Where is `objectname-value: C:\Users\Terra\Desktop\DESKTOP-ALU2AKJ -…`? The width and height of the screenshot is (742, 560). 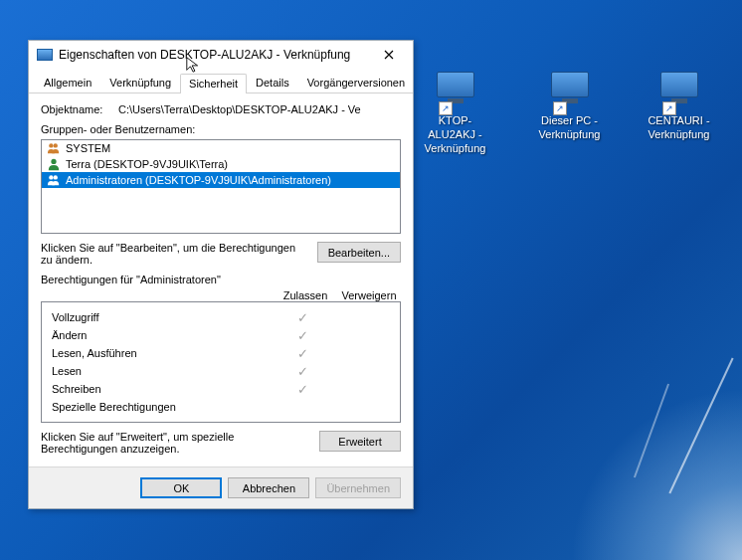 objectname-value: C:\Users\Terra\Desktop\DESKTOP-ALU2AKJ -… is located at coordinates (260, 109).